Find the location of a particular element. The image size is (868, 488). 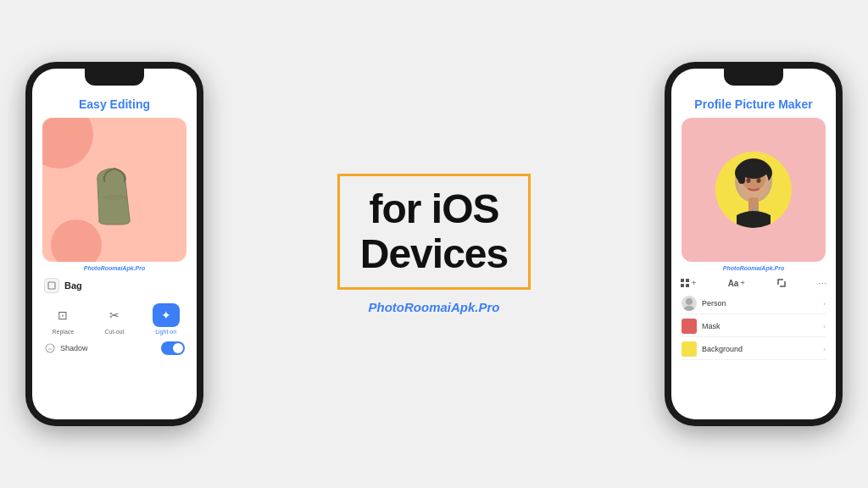

ellipsis-label: ··· is located at coordinates (822, 283).